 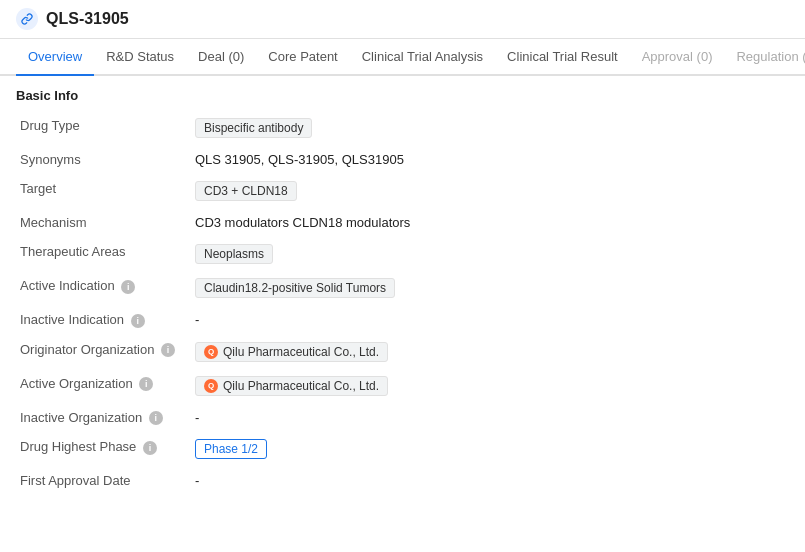 What do you see at coordinates (156, 418) in the screenshot?
I see `inactive-org-info-icon: i` at bounding box center [156, 418].